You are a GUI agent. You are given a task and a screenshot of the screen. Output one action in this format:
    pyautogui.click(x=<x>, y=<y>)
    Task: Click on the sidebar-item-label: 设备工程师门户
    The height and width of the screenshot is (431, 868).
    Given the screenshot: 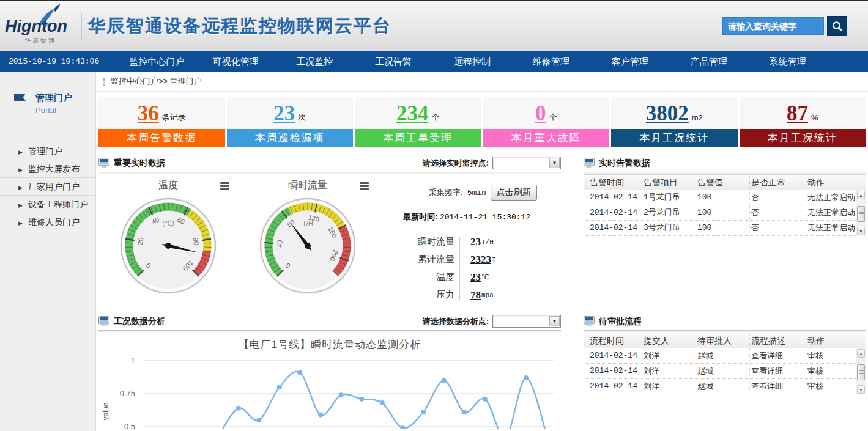 What is the action you would take?
    pyautogui.click(x=58, y=204)
    